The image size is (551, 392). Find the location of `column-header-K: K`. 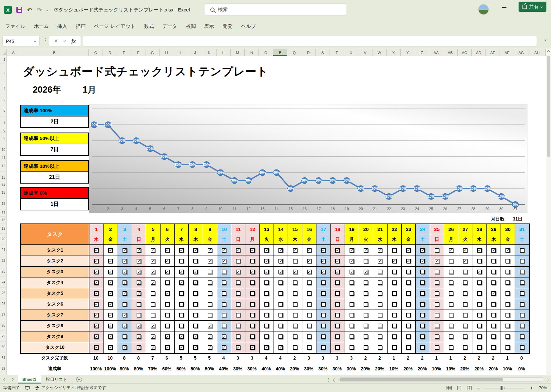

column-header-K: K is located at coordinates (209, 52).